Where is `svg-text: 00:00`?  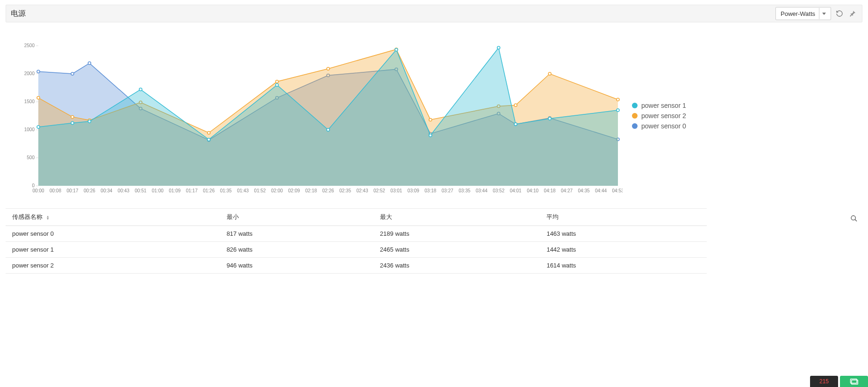
svg-text: 00:00 is located at coordinates (38, 190).